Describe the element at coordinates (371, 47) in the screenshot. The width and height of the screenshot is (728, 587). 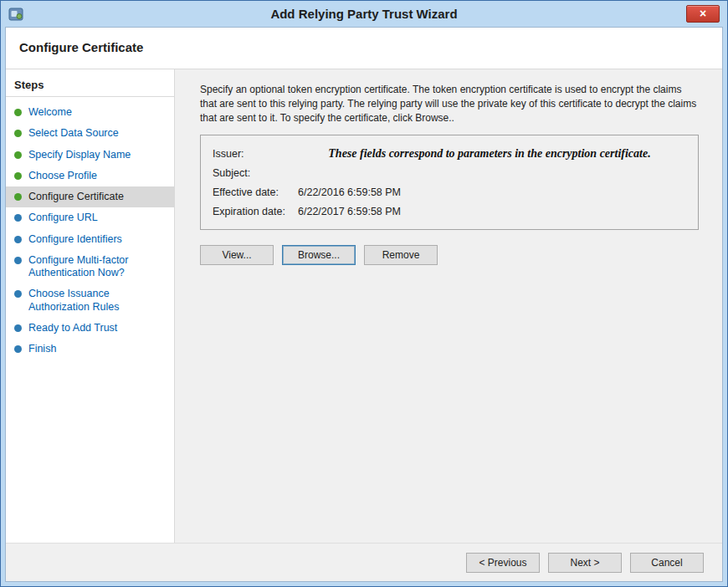
I see `page-title: Configure Certificate` at that location.